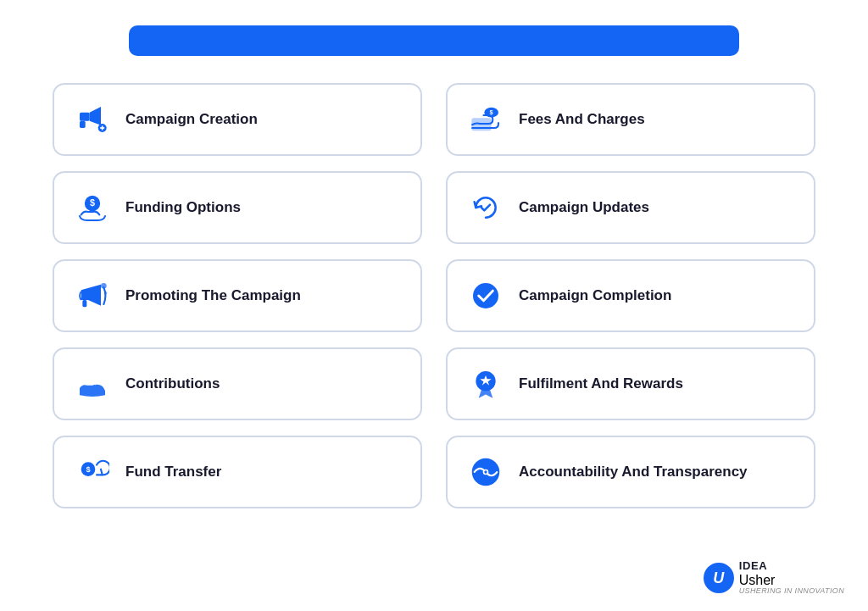 The image size is (868, 611). Describe the element at coordinates (792, 566) in the screenshot. I see `logo-line1: Idea` at that location.